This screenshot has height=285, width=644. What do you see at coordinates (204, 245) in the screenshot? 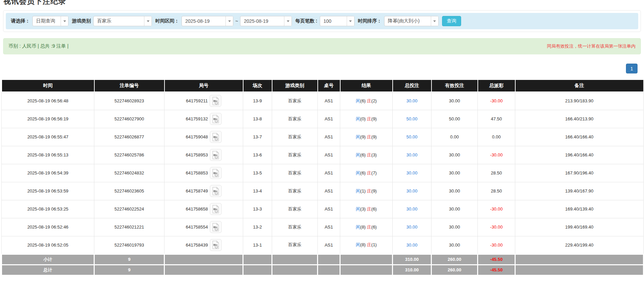
I see `cell-round-id: 641758439` at bounding box center [204, 245].